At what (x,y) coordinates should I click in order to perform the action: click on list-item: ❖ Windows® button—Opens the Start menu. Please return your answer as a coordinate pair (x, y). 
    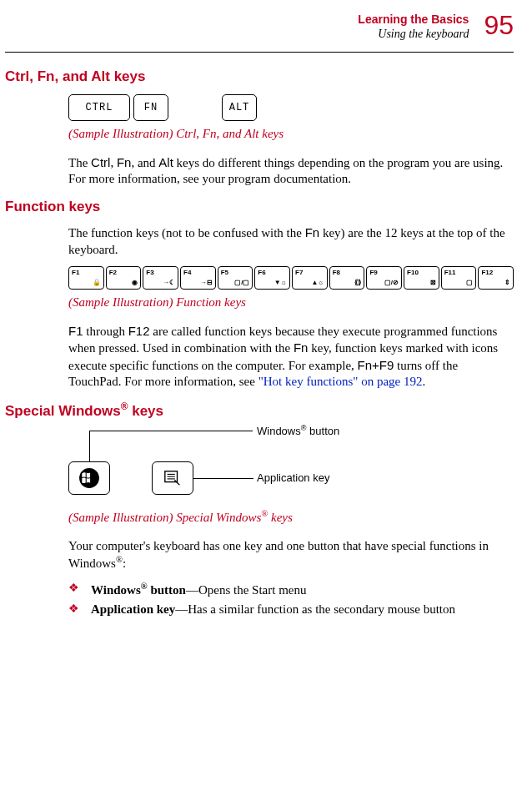
    Looking at the image, I should click on (291, 590).